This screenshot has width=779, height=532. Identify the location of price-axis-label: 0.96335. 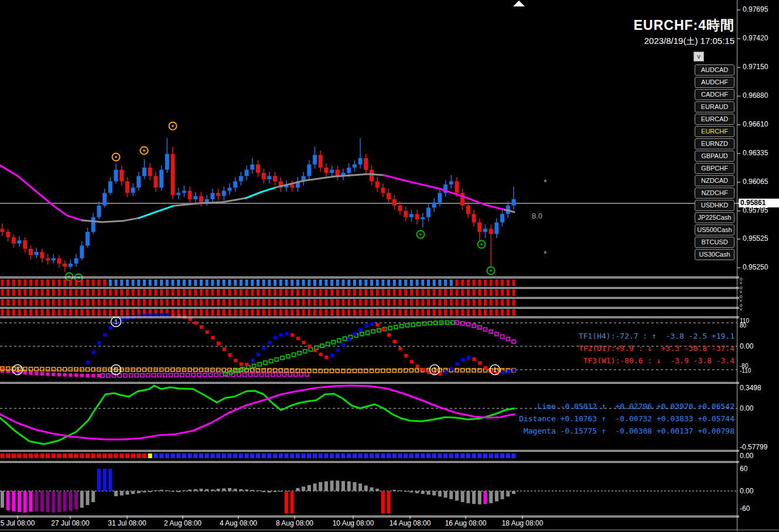
(756, 153).